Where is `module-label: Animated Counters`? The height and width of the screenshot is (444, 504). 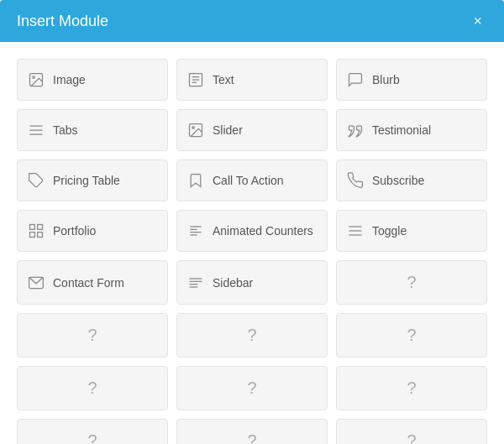 module-label: Animated Counters is located at coordinates (263, 231).